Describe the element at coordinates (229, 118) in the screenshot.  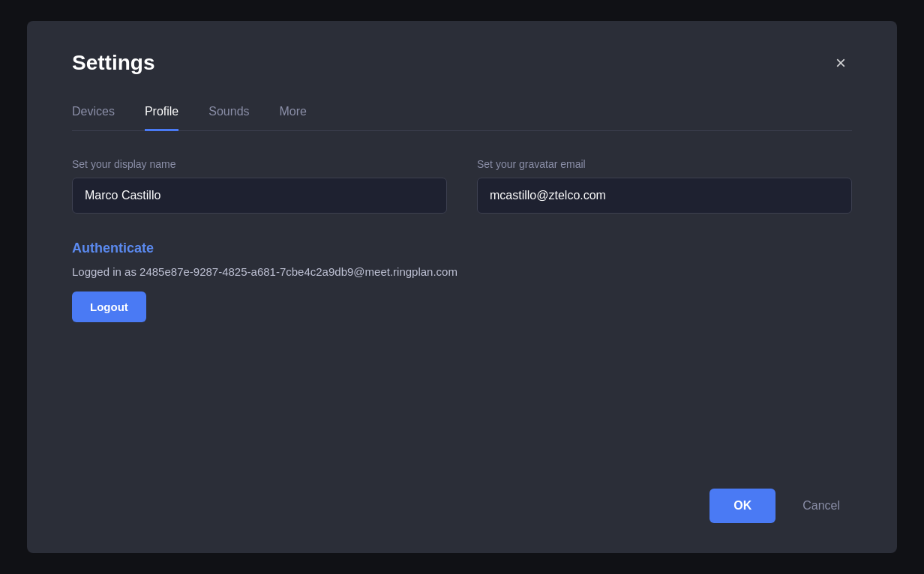
I see `tab-sounds: Sounds` at that location.